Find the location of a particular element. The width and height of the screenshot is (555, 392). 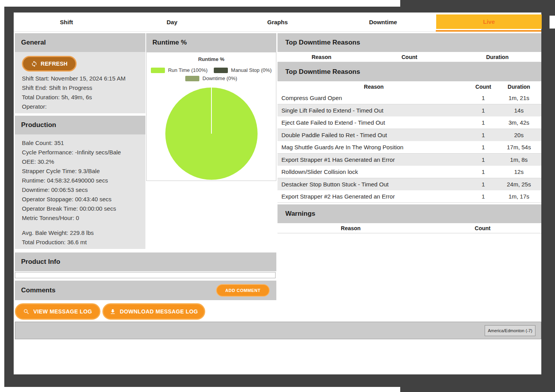

strapper-cycle-line: Strapper Cycle Time: 9.3/Bale is located at coordinates (84, 171).